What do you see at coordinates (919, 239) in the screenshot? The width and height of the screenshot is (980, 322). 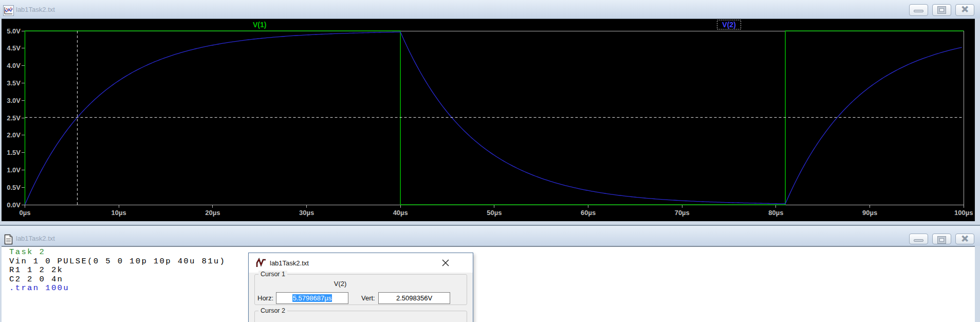 I see `netlist-minimize-button` at bounding box center [919, 239].